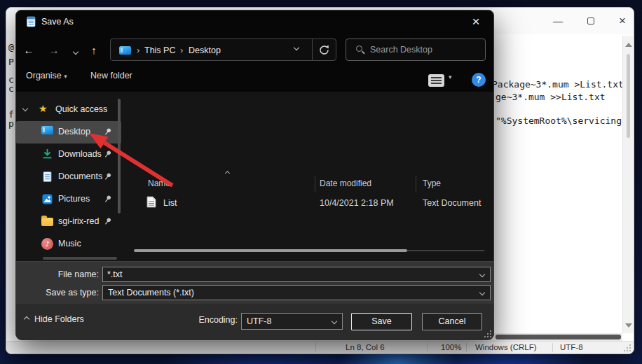  What do you see at coordinates (551, 97) in the screenshot?
I see `notepad-text-line: ge~3*.mum >>List.txt` at bounding box center [551, 97].